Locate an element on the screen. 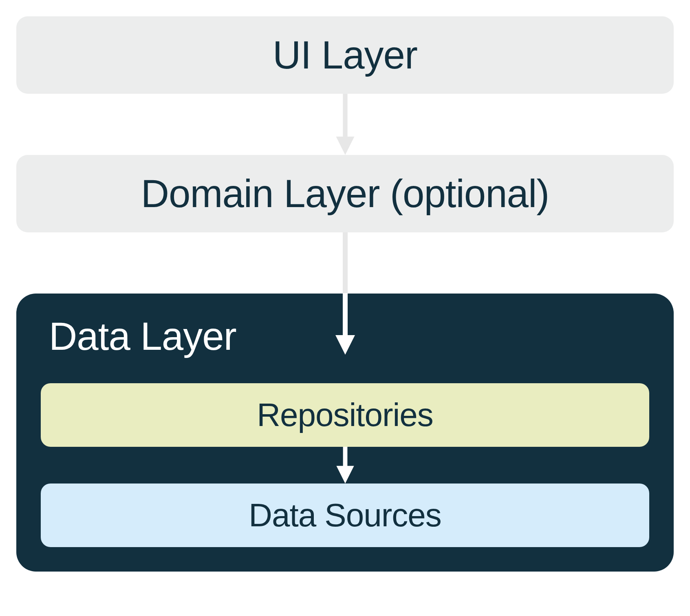 The height and width of the screenshot is (616, 690). ui-layer-label: UI Layer is located at coordinates (345, 55).